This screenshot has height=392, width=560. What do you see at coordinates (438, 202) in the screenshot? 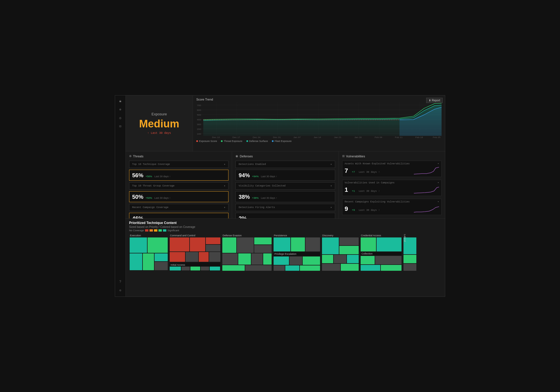
I see `vuln-dropdown-3: ▾` at bounding box center [438, 202].